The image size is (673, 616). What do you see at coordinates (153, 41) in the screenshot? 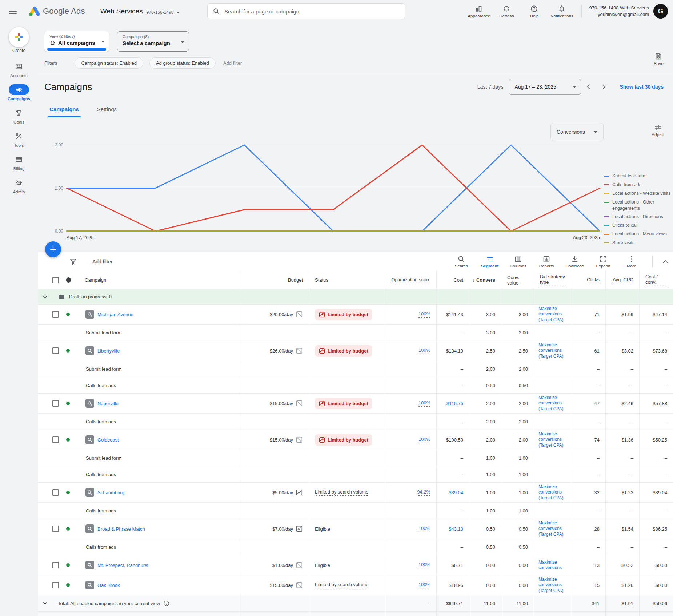
I see `campaign-picker: Campaigns (8) Select a campaign` at bounding box center [153, 41].